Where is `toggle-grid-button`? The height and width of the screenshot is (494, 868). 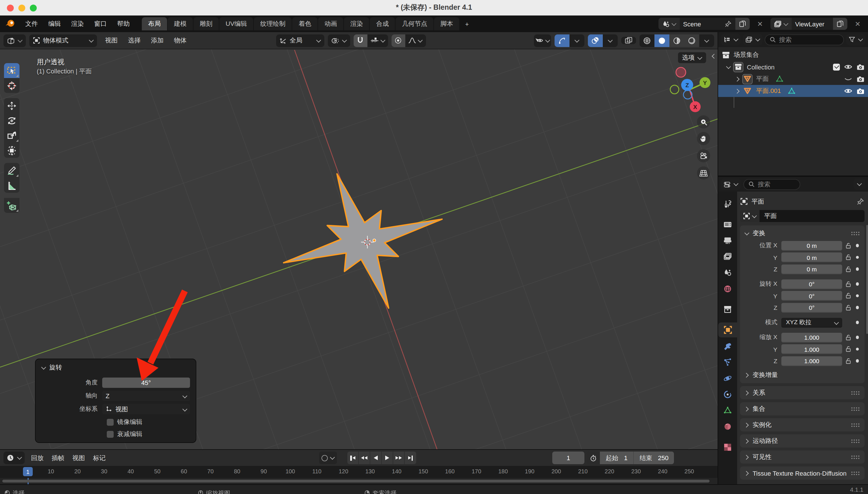
toggle-grid-button is located at coordinates (703, 173).